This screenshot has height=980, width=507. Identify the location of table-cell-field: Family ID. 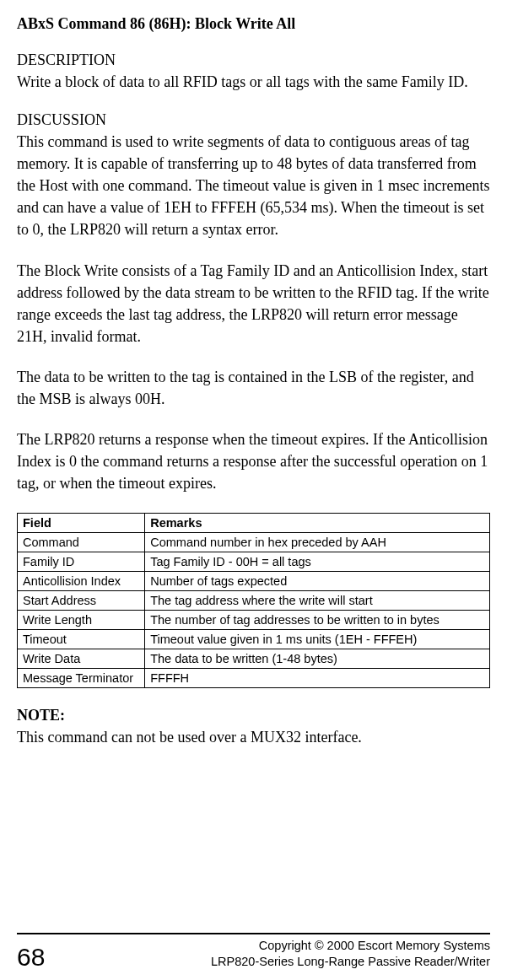
(81, 562).